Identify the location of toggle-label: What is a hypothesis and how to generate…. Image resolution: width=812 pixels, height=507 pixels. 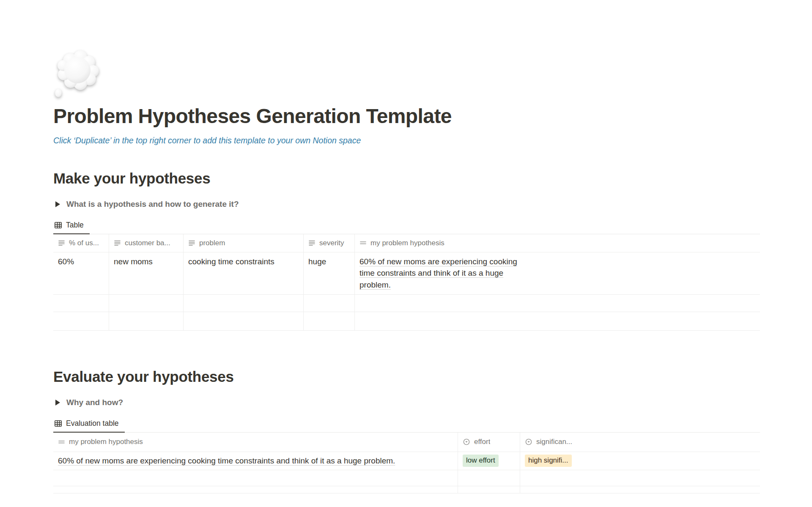
(153, 204).